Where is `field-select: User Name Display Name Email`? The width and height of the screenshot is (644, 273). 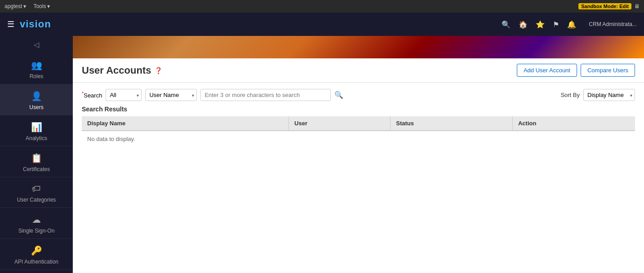 field-select: User Name Display Name Email is located at coordinates (171, 95).